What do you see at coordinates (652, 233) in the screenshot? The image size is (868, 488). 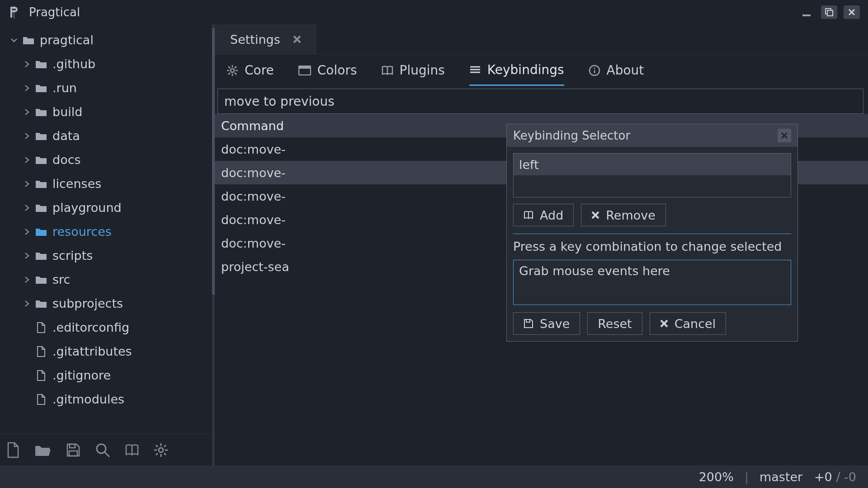 I see `keybinding-selector-dialog: Keybinding Selector left Add Remove` at bounding box center [652, 233].